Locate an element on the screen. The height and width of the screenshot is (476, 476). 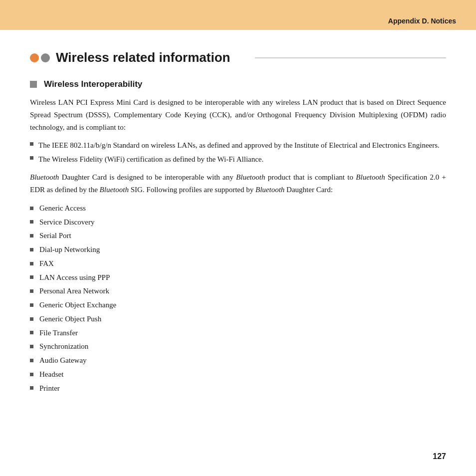
bullet-square-icon is located at coordinates (32, 144).